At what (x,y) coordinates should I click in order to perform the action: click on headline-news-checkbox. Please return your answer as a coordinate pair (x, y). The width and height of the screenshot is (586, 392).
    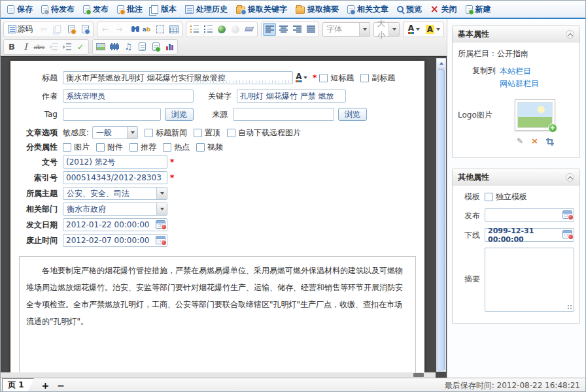
    Looking at the image, I should click on (149, 133).